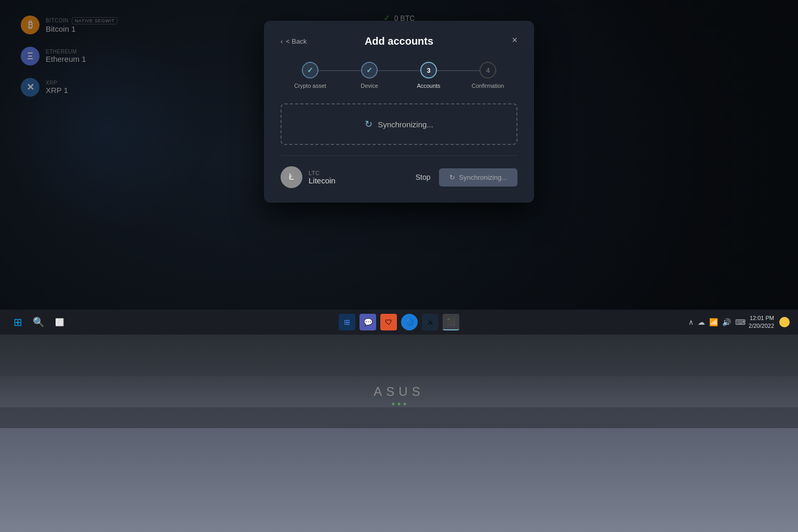 The image size is (798, 532). What do you see at coordinates (294, 42) in the screenshot?
I see `back-button: ‹ < Back` at bounding box center [294, 42].